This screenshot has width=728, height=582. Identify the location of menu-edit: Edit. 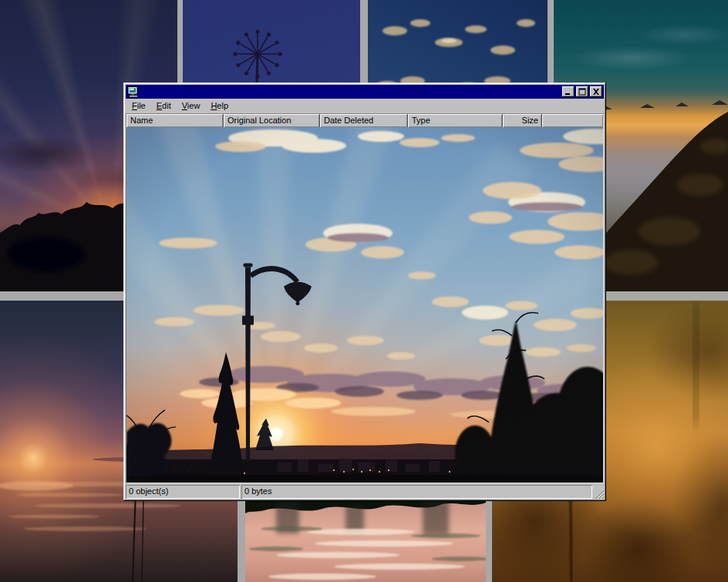
(163, 106).